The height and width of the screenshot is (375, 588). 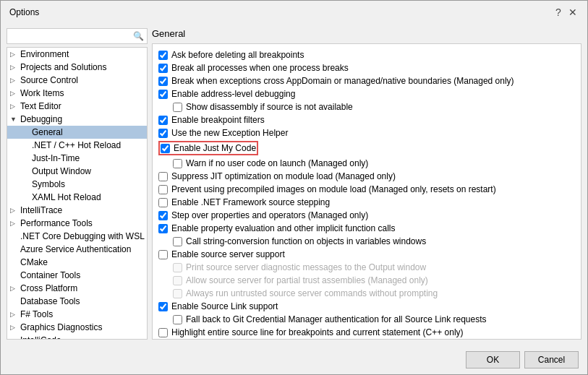 I want to click on option-label-enable-just-my-code: Enable Just My Code, so click(x=215, y=148).